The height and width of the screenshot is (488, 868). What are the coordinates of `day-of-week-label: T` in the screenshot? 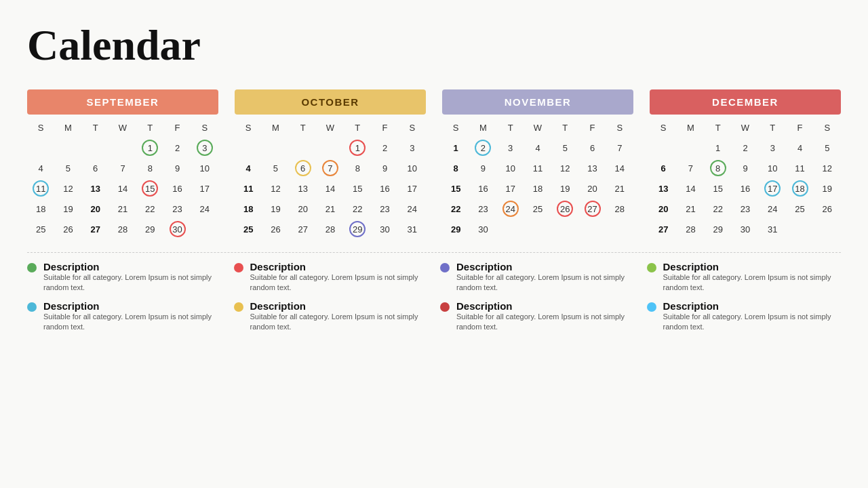 It's located at (150, 129).